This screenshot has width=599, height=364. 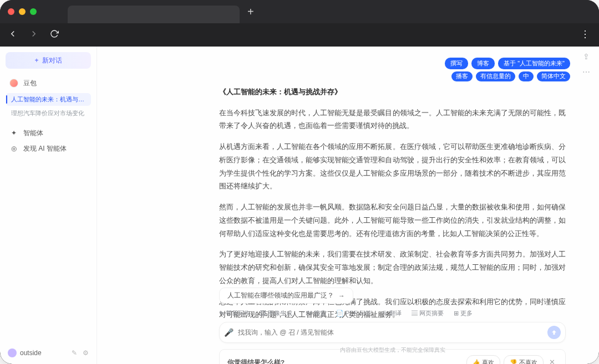 What do you see at coordinates (48, 148) in the screenshot?
I see `sidebar-discover: ◎ 发现 AI 智能体` at bounding box center [48, 148].